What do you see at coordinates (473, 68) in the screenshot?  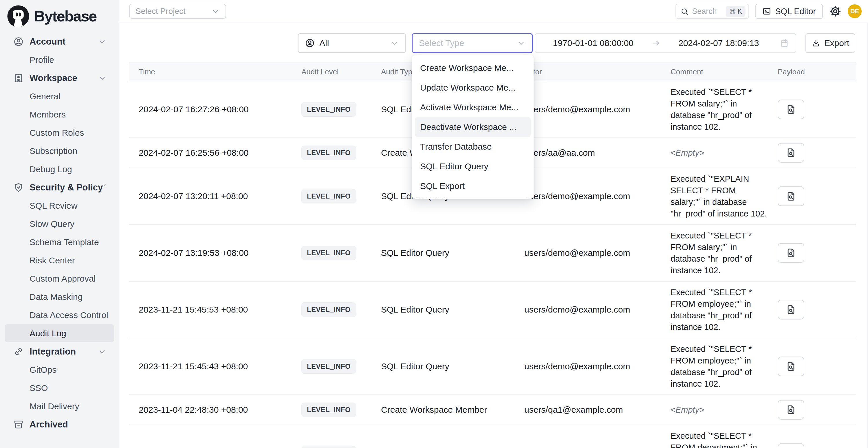 I see `audit-type-menu-item: Create Workspace Me...` at bounding box center [473, 68].